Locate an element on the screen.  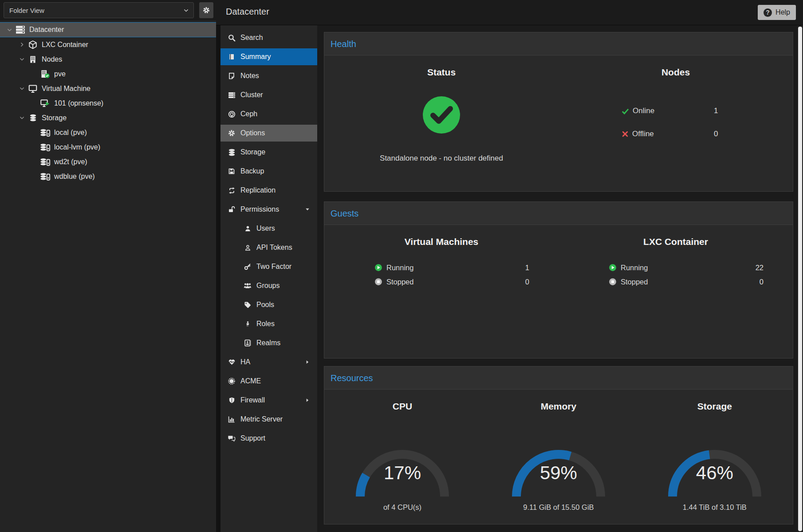
tree-item-101-opnsense: 101 (opnsense) is located at coordinates (108, 103).